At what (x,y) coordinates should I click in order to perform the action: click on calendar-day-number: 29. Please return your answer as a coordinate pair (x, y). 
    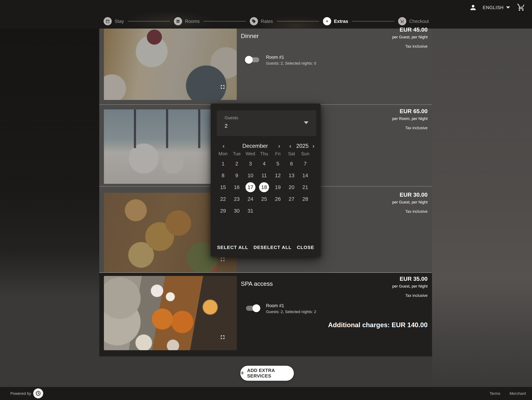
    Looking at the image, I should click on (223, 211).